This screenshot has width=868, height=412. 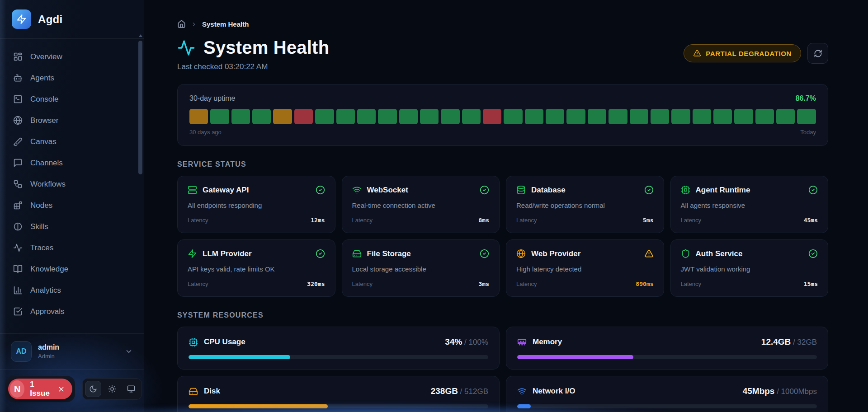 What do you see at coordinates (72, 142) in the screenshot?
I see `sidebar-item-canvas: Canvas` at bounding box center [72, 142].